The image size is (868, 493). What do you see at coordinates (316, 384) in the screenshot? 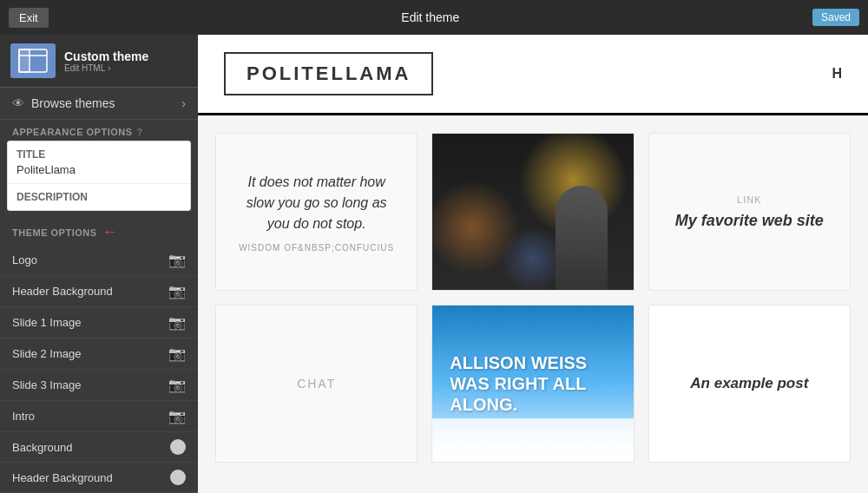
I see `chat-label: CHAT` at bounding box center [316, 384].